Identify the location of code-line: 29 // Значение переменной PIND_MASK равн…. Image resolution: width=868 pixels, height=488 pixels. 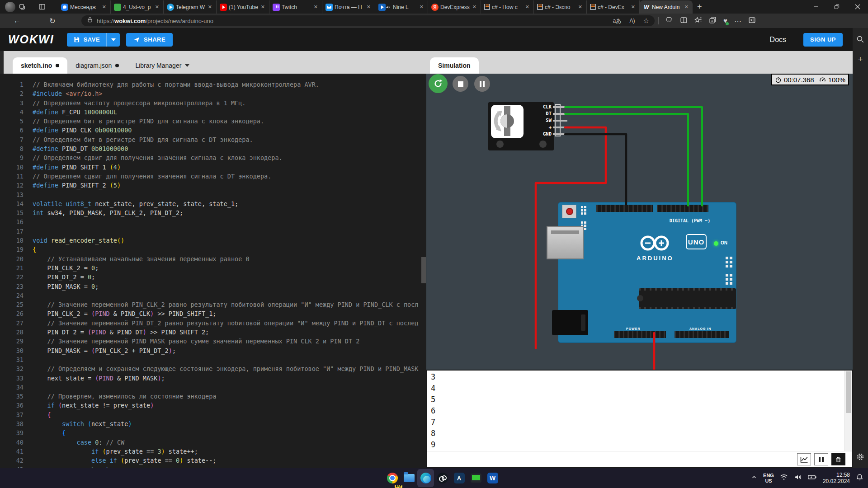
(213, 341).